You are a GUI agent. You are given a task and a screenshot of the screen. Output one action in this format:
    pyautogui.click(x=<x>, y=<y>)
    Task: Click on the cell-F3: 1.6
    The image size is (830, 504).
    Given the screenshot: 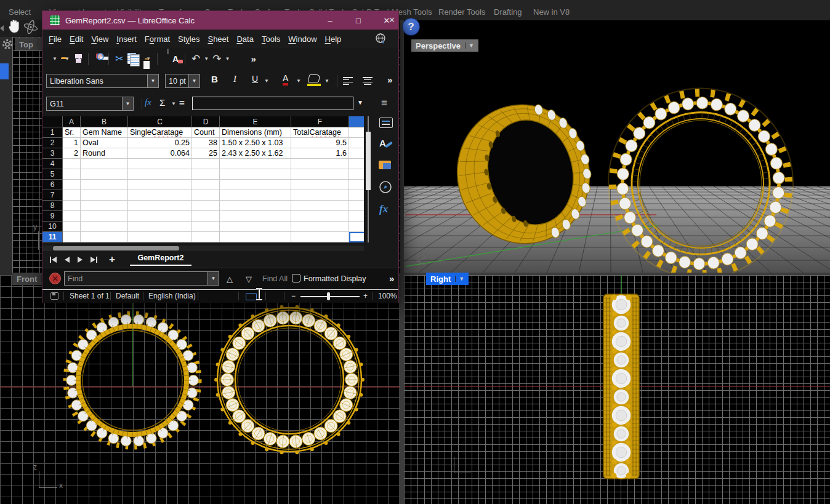 What is the action you would take?
    pyautogui.click(x=320, y=154)
    